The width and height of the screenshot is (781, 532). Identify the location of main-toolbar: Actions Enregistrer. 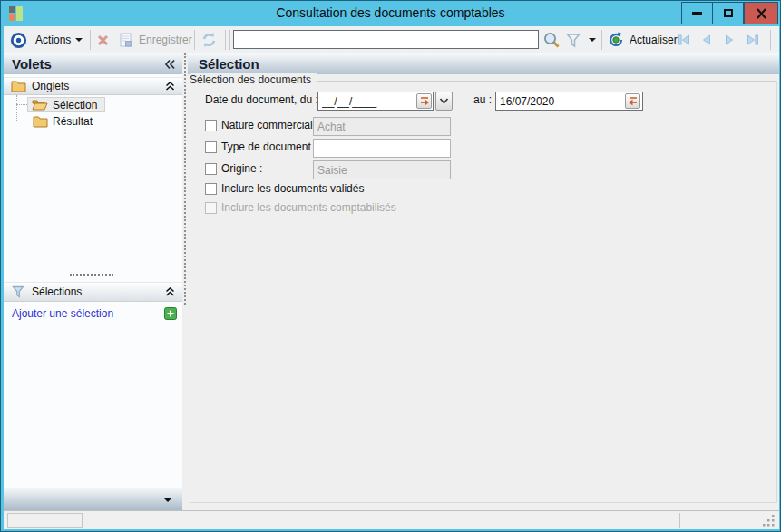
(392, 40).